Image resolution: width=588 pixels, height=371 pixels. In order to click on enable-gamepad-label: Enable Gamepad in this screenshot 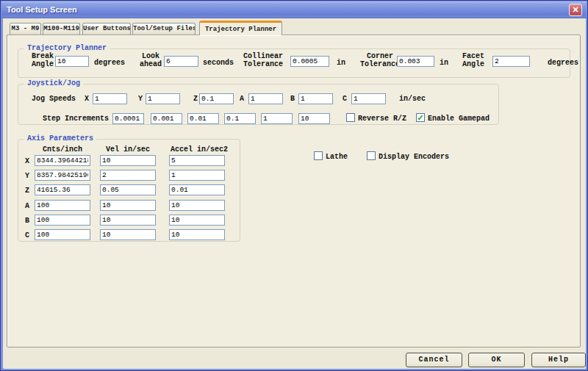, I will do `click(459, 119)`.